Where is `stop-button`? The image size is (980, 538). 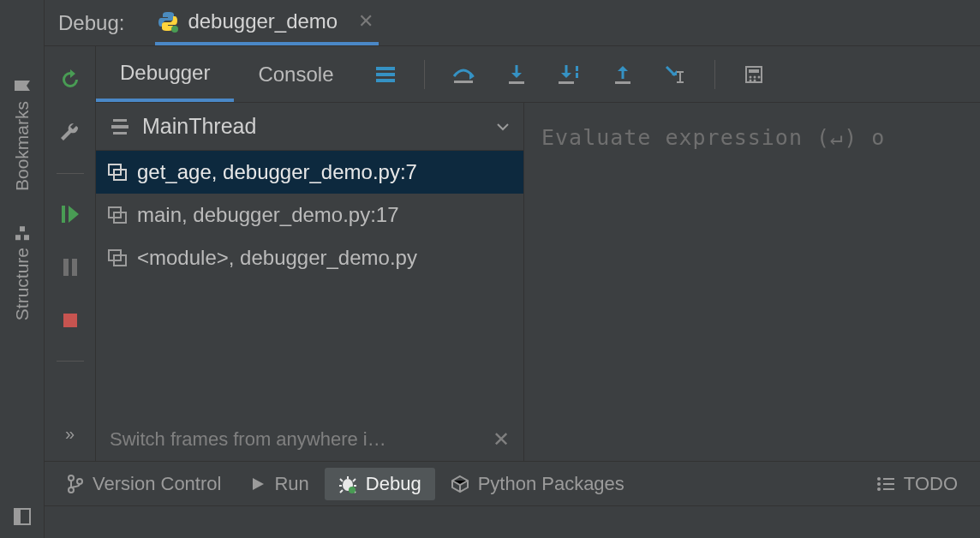 stop-button is located at coordinates (70, 320).